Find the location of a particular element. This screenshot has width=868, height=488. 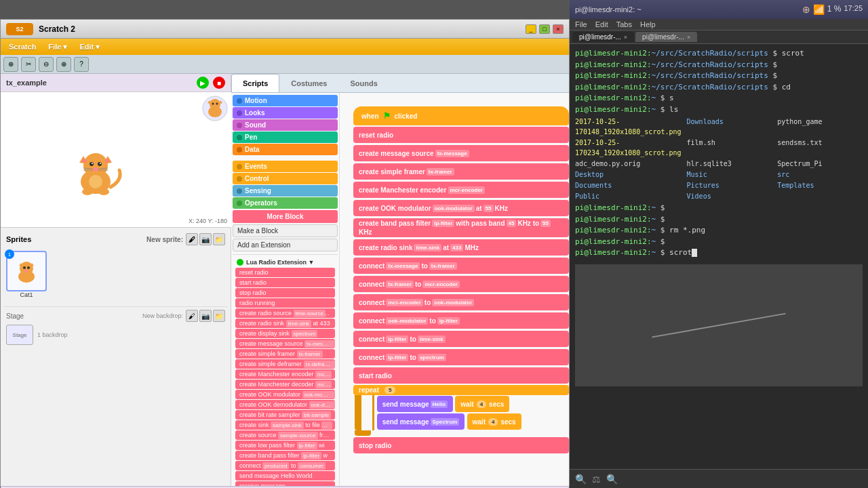

lua-block-receive-msg: receive message is located at coordinates (285, 484).